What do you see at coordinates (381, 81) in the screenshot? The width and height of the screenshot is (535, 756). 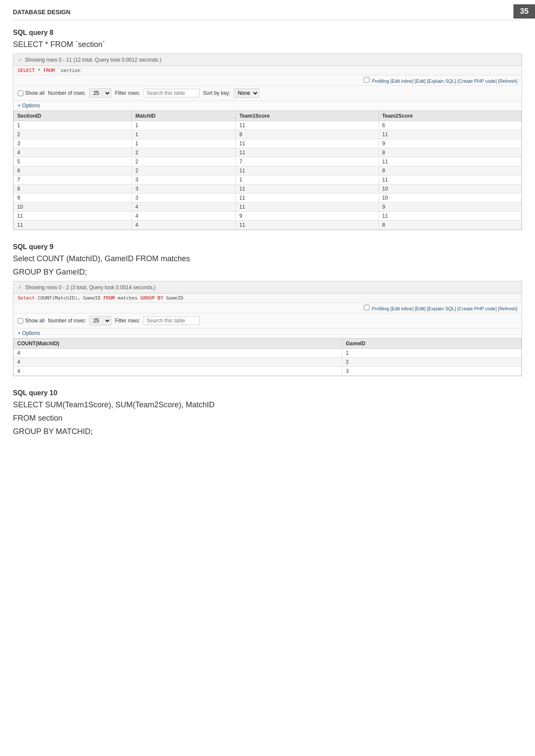 I see `profiling-link: Profiling` at bounding box center [381, 81].